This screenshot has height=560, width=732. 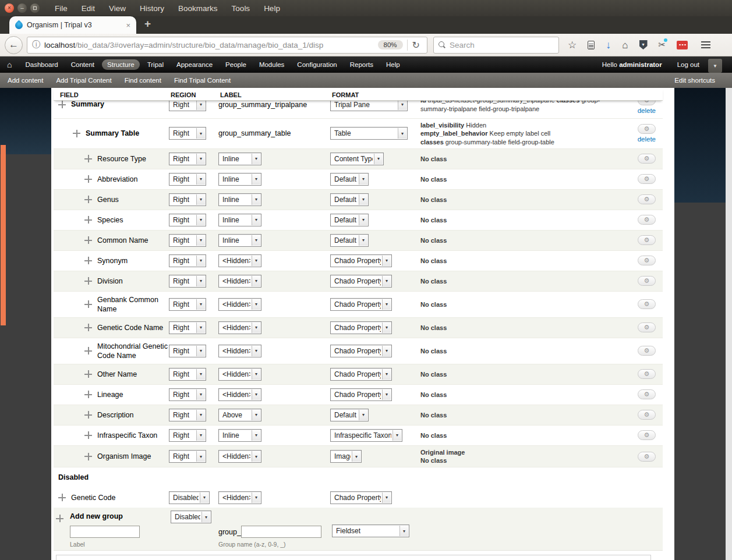 What do you see at coordinates (89, 8) in the screenshot?
I see `menubar-item-edit: Edit` at bounding box center [89, 8].